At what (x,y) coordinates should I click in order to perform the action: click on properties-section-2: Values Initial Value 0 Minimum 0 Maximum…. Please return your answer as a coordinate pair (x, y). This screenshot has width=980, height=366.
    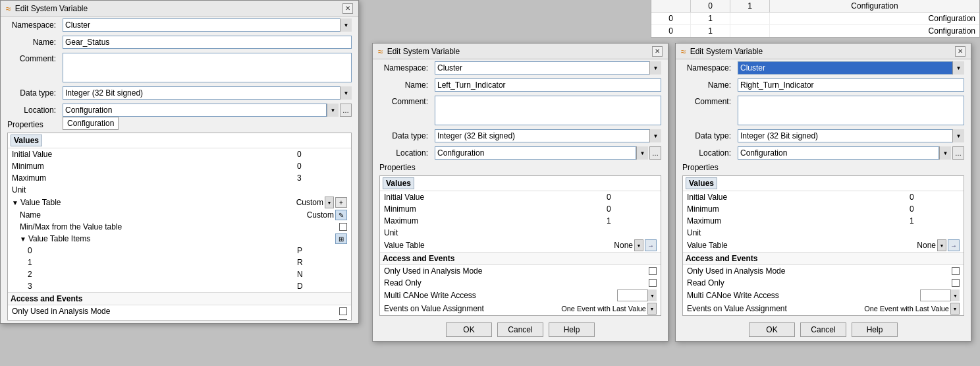
    Looking at the image, I should click on (520, 245).